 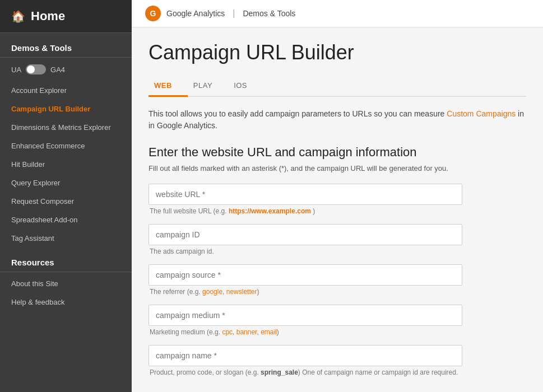 I want to click on toggle-knob, so click(x=31, y=69).